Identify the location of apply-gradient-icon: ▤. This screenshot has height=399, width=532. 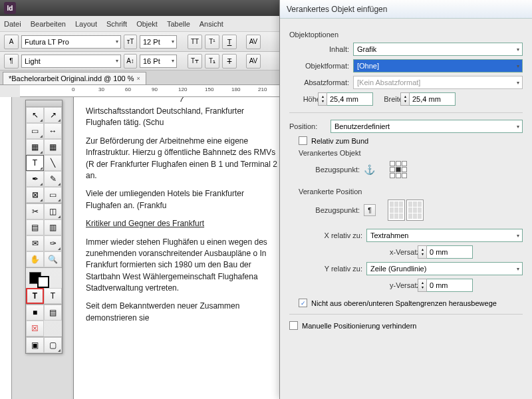
(53, 313).